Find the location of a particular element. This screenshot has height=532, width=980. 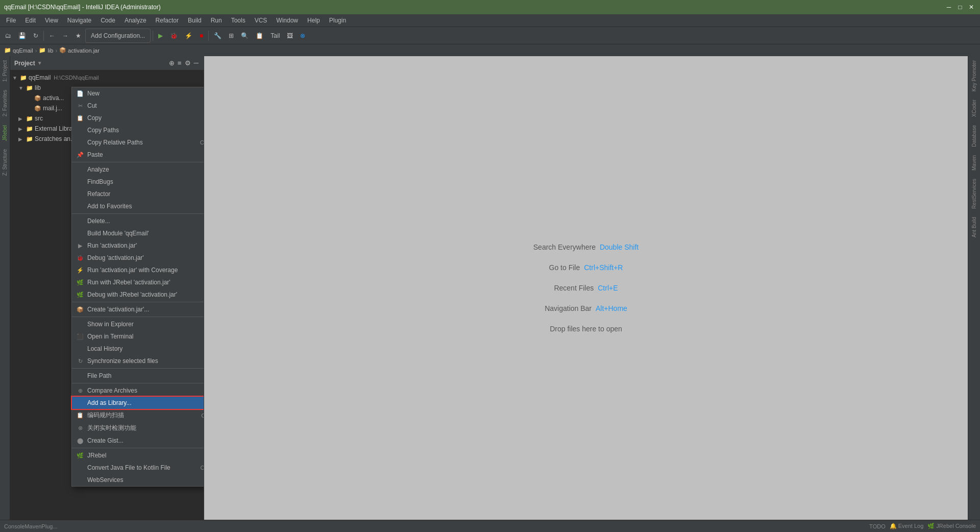

ctx-run: ▶ Run 'activation.jar' Ctrl+Shift+F10 is located at coordinates (138, 246).